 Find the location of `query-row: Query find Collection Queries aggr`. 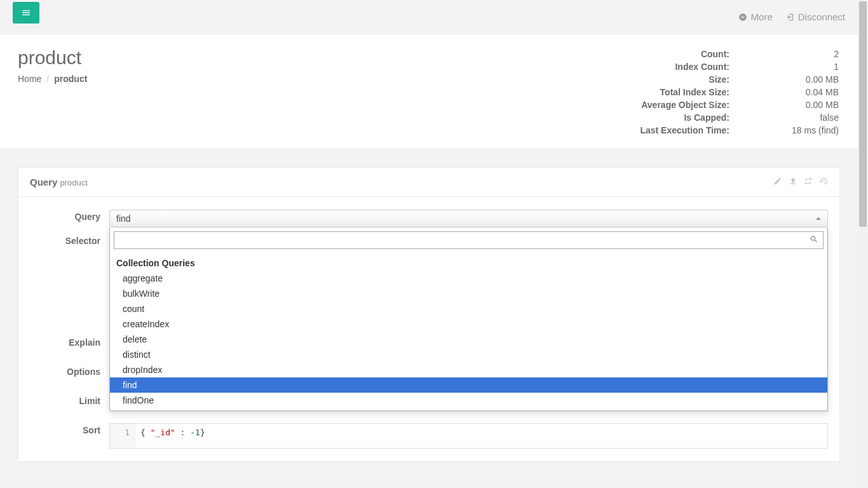

query-row: Query find Collection Queries aggr is located at coordinates (429, 219).